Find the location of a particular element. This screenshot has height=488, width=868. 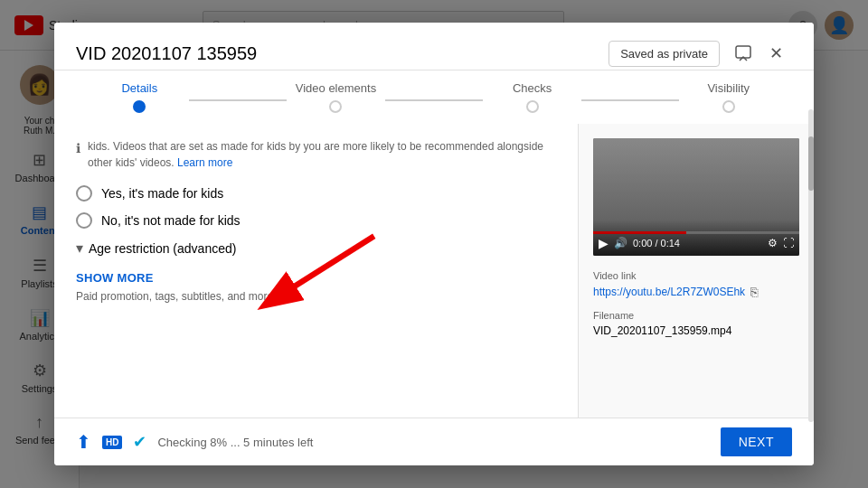

radio-yes-circle is located at coordinates (84, 193).